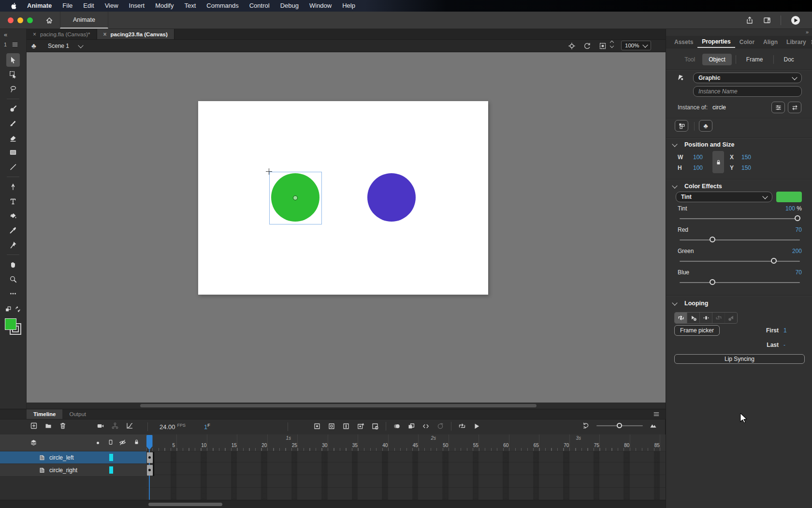 Image resolution: width=812 pixels, height=508 pixels. Describe the element at coordinates (746, 168) in the screenshot. I see `y-value: 150` at that location.